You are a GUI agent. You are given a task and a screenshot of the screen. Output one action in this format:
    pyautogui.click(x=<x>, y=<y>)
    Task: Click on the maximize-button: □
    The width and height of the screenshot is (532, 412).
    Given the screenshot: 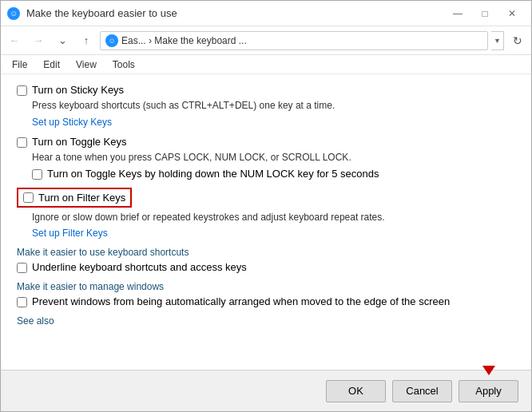 What is the action you would take?
    pyautogui.click(x=485, y=14)
    